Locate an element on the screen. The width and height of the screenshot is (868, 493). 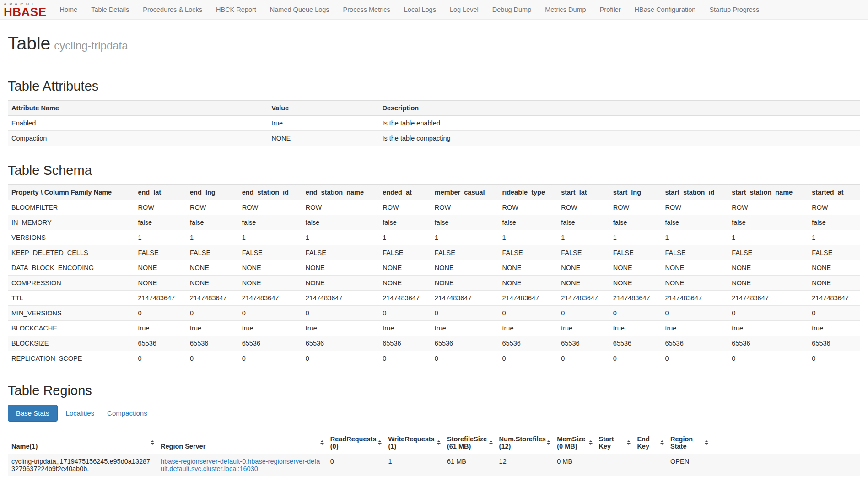
schema-row-blockcache: BLOCKCACHEtruetruetruetruetruetruetruetr… is located at coordinates (434, 329).